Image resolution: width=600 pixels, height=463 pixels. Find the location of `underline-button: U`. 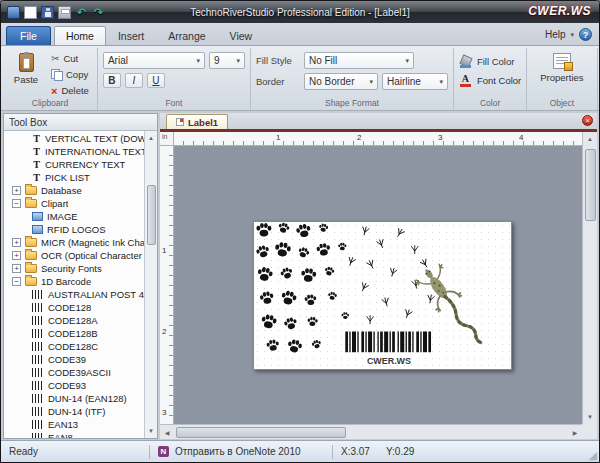

underline-button: U is located at coordinates (156, 80).